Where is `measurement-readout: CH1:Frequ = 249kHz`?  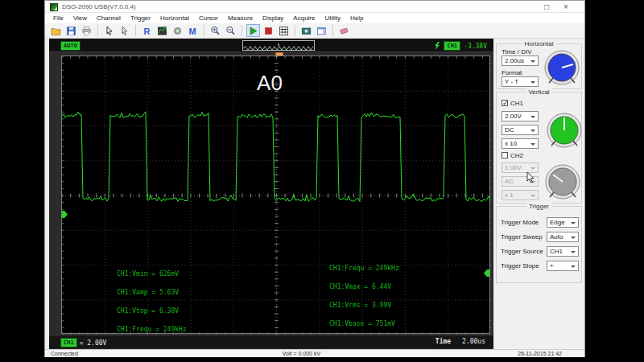
measurement-readout: CH1:Frequ = 249kHz is located at coordinates (364, 269).